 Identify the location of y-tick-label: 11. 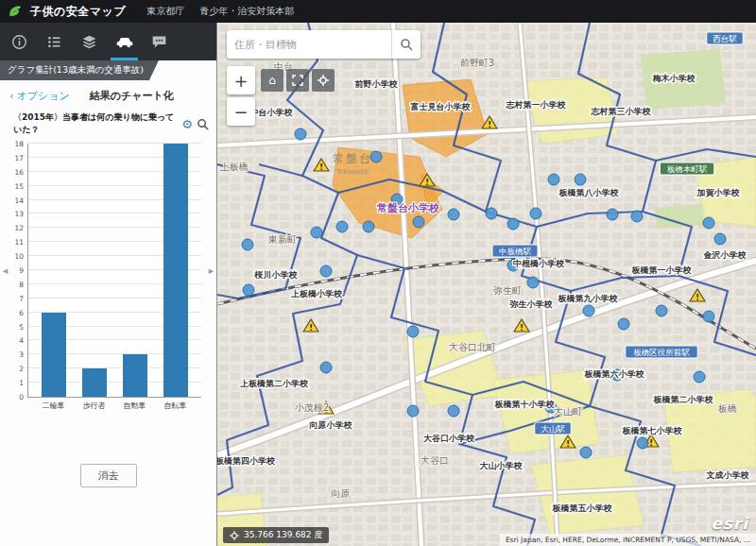
(19, 242).